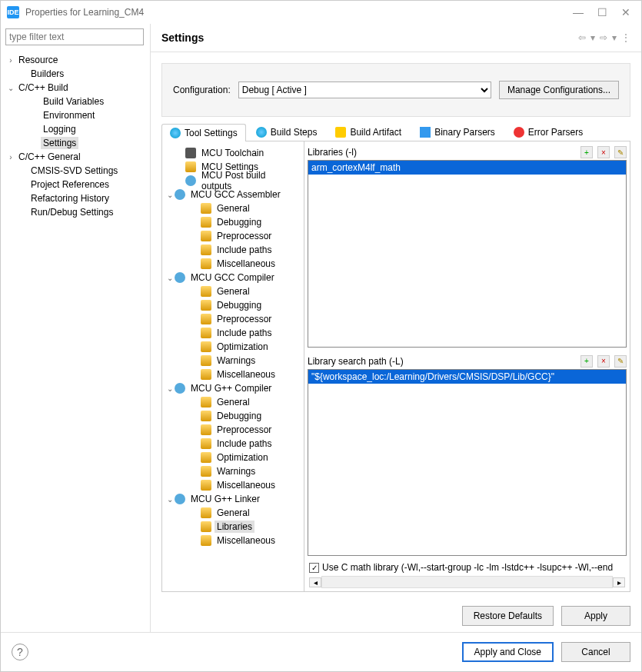 Image resolution: width=642 pixels, height=672 pixels. I want to click on configuration-select: Debug [ Active ], so click(364, 90).